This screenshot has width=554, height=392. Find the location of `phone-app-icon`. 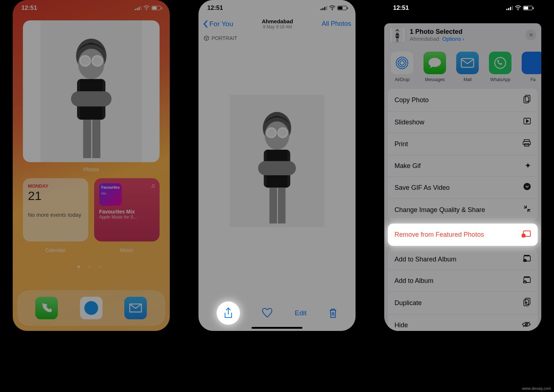

phone-app-icon is located at coordinates (47, 308).